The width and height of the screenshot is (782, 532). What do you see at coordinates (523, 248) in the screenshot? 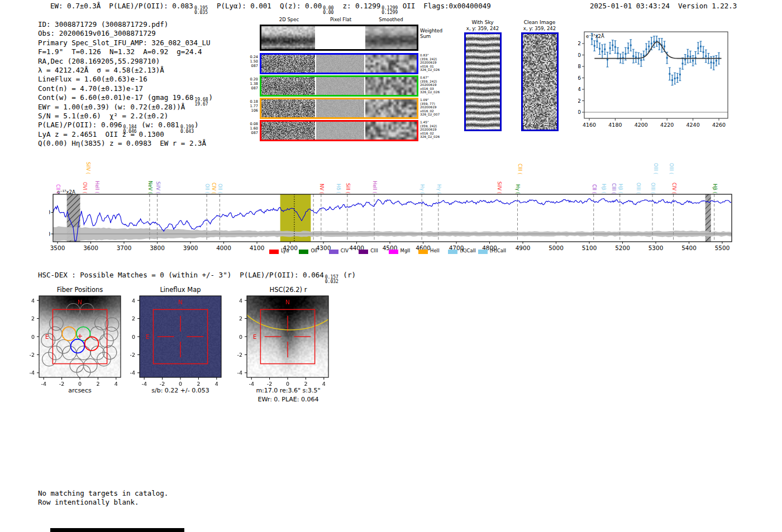
I see `x-tick-label: 4900` at bounding box center [523, 248].